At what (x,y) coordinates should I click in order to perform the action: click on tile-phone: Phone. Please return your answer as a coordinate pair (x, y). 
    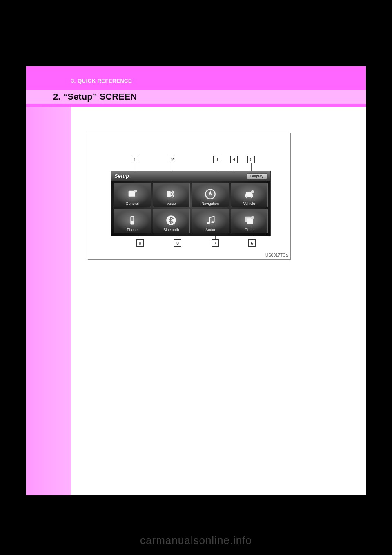
    Looking at the image, I should click on (132, 221).